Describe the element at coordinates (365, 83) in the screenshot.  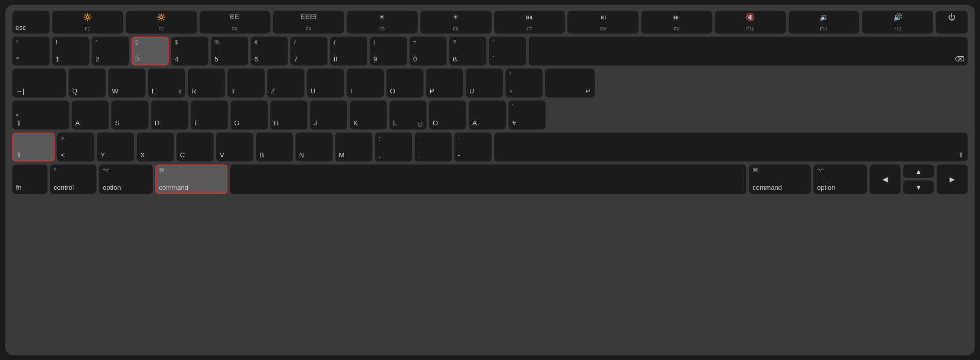
I see `key-i: I` at that location.